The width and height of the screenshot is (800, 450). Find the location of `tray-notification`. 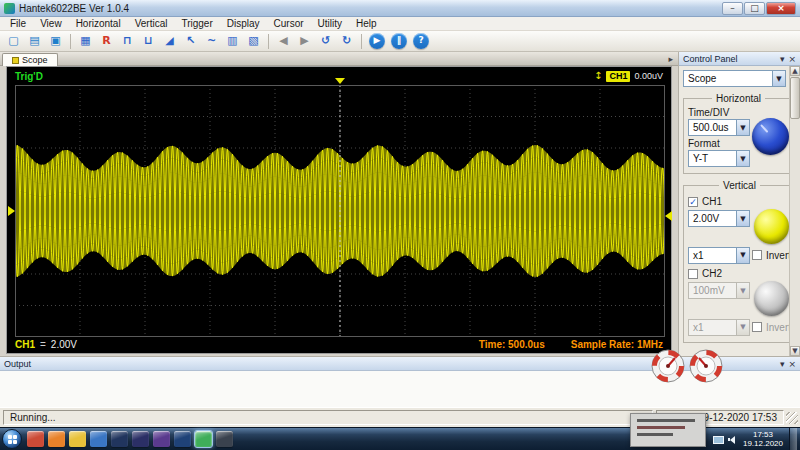

tray-notification is located at coordinates (668, 430).